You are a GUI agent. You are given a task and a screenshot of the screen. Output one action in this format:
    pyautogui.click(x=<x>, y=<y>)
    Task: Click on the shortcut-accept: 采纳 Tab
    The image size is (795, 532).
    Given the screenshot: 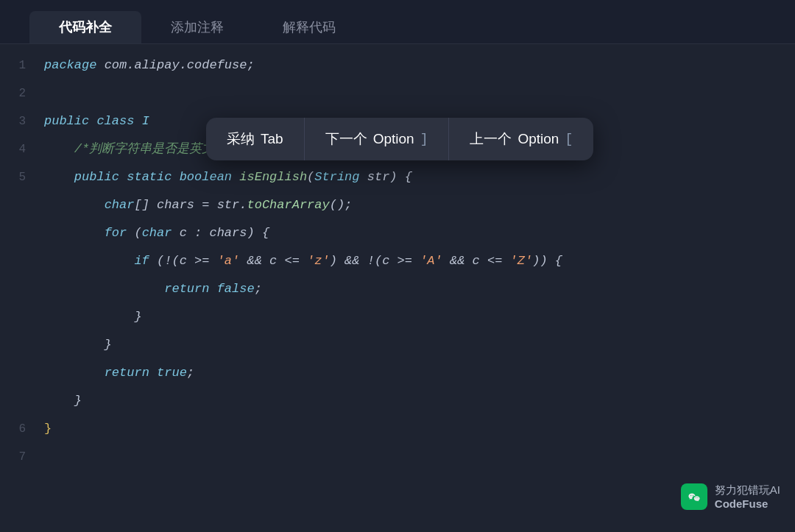 What is the action you would take?
    pyautogui.click(x=255, y=139)
    